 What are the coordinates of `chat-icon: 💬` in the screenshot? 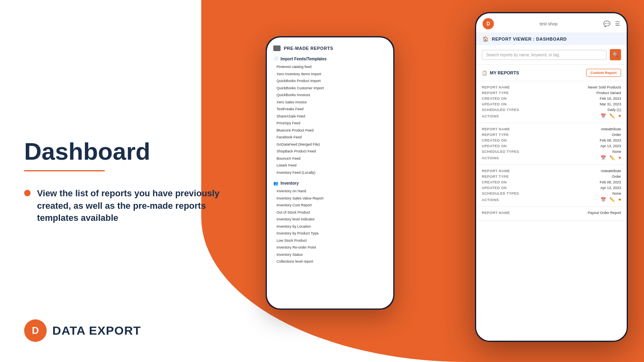 It's located at (607, 24).